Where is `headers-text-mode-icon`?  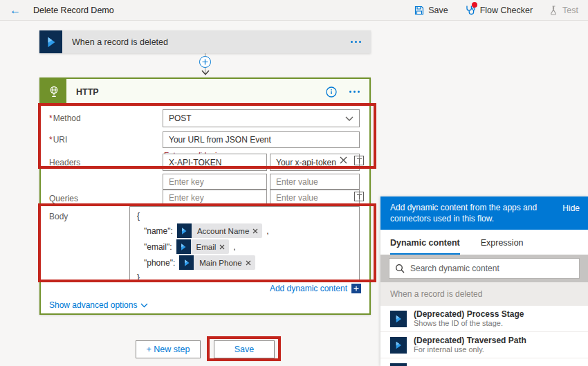 headers-text-mode-icon is located at coordinates (359, 161).